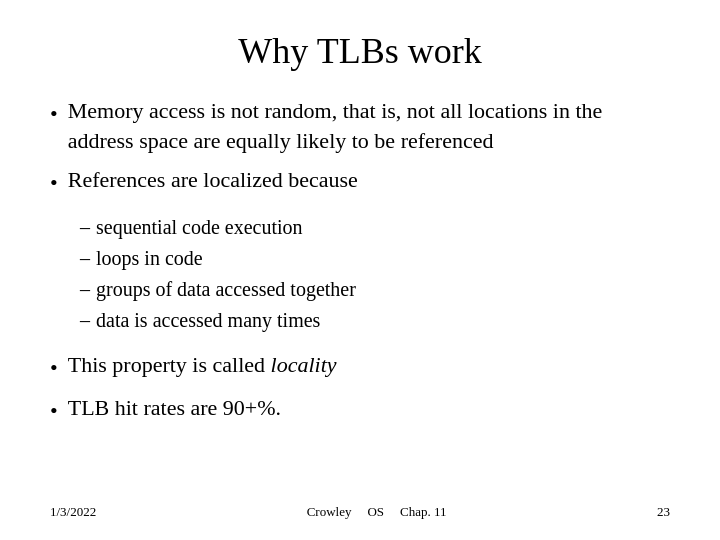 The image size is (720, 540). What do you see at coordinates (383, 228) in the screenshot?
I see `sub-text-1: sequential code execution` at bounding box center [383, 228].